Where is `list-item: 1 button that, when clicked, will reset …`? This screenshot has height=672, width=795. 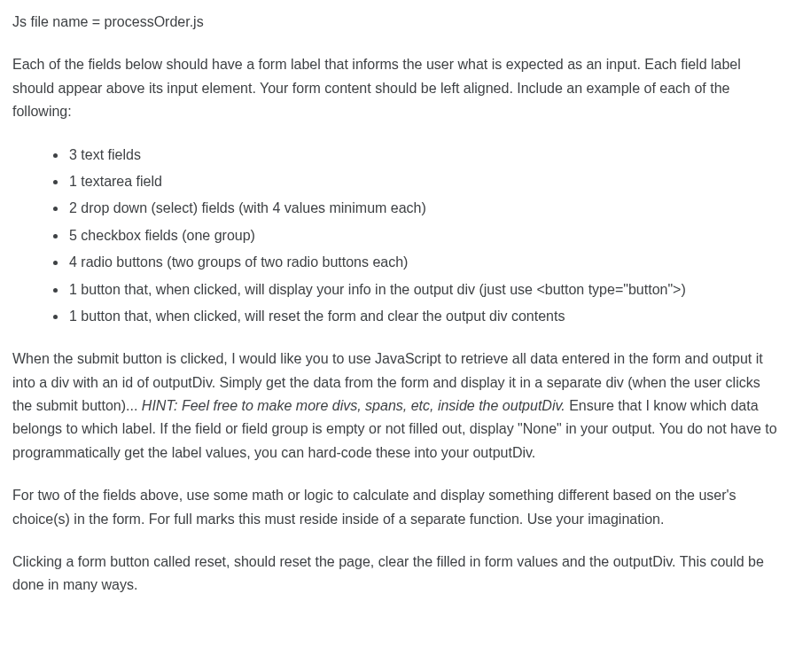 list-item: 1 button that, when clicked, will reset … is located at coordinates (425, 316).